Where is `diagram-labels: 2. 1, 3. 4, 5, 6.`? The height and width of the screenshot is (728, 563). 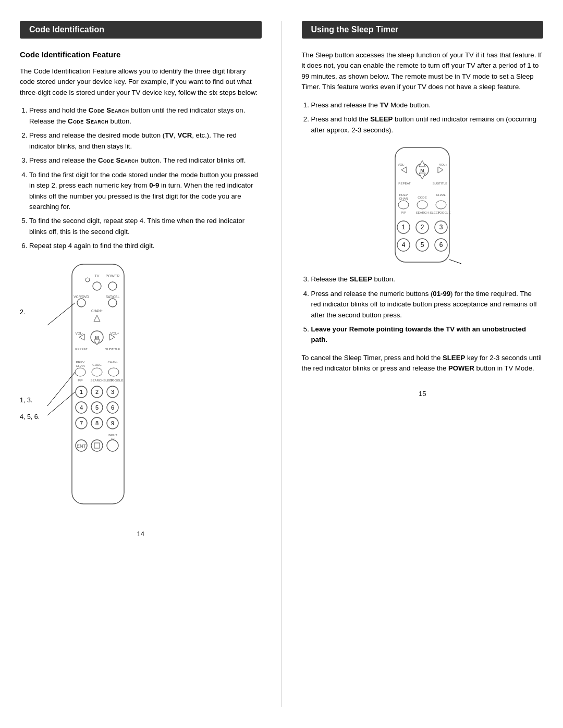 diagram-labels: 2. 1, 3. 4, 5, 6. is located at coordinates (30, 340).